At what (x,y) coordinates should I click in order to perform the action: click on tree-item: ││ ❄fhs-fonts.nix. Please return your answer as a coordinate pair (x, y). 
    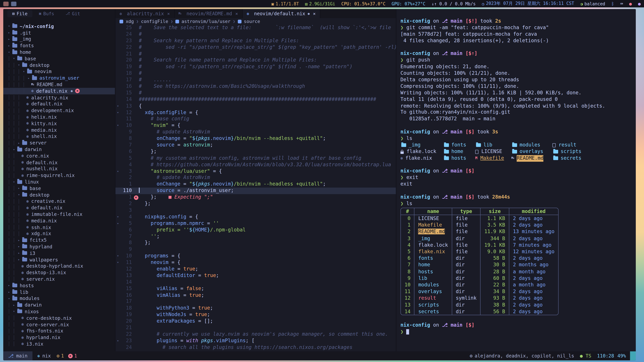
    Looking at the image, I should click on (59, 331).